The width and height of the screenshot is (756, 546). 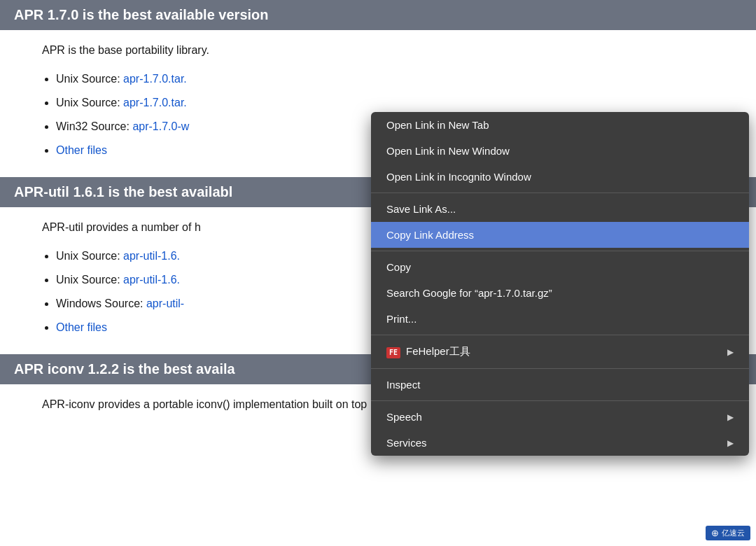 What do you see at coordinates (731, 417) in the screenshot?
I see `speech-arrow-icon: ▶` at bounding box center [731, 417].